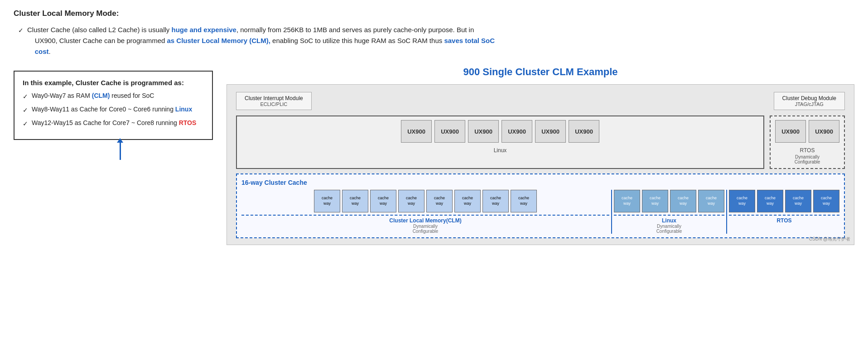 This screenshot has width=868, height=361. What do you see at coordinates (434, 14) in the screenshot?
I see `page-title: Cluster Local Memory Mode:` at bounding box center [434, 14].